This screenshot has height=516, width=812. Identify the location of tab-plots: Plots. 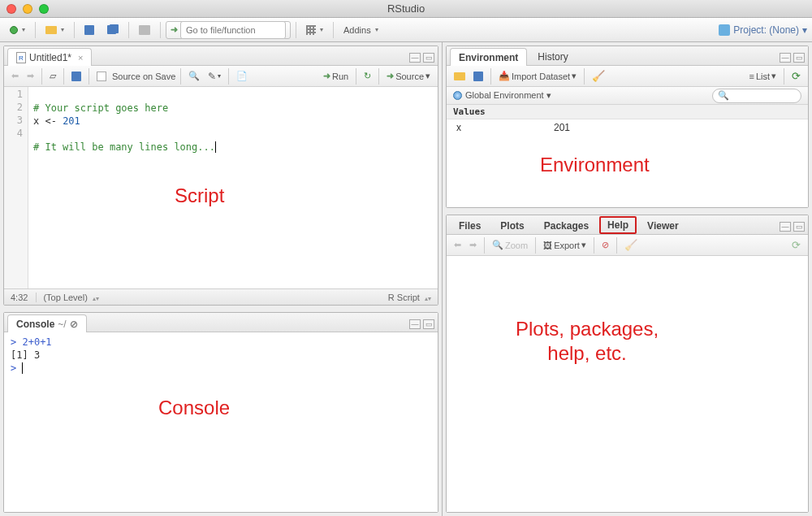
(512, 225).